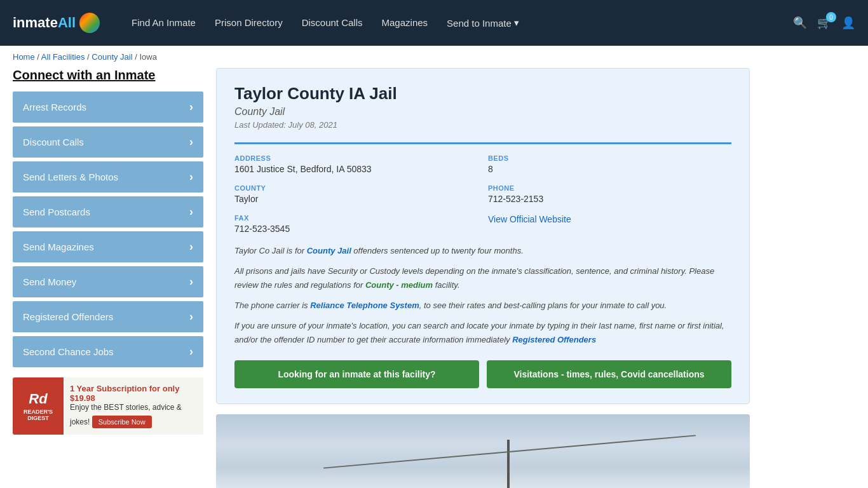 The height and width of the screenshot is (488, 868). I want to click on website-block: View Official Website, so click(610, 224).